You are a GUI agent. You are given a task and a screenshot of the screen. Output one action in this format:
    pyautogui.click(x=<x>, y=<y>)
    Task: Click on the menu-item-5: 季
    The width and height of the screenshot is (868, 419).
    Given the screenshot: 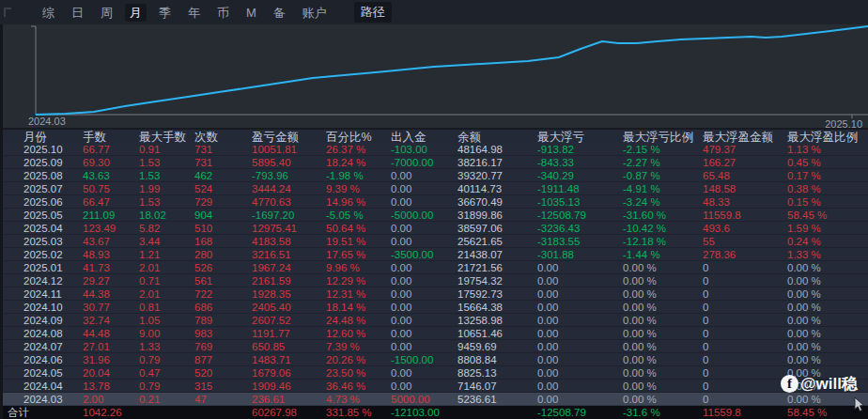 What is the action you would take?
    pyautogui.click(x=165, y=13)
    